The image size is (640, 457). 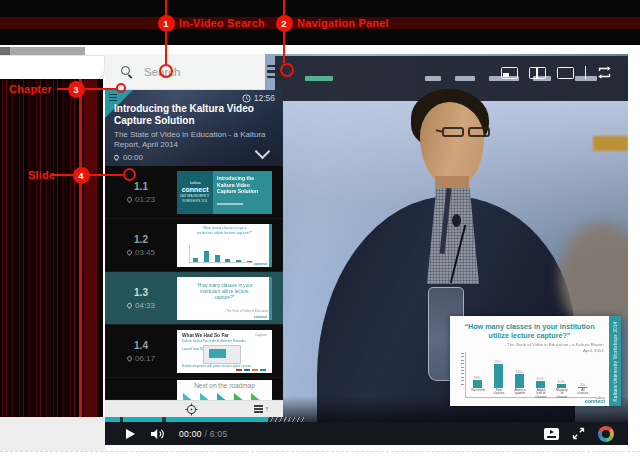 What do you see at coordinates (190, 140) in the screenshot?
I see `chapter-subtitle: The State of Video in Education - a Kalt…` at bounding box center [190, 140].